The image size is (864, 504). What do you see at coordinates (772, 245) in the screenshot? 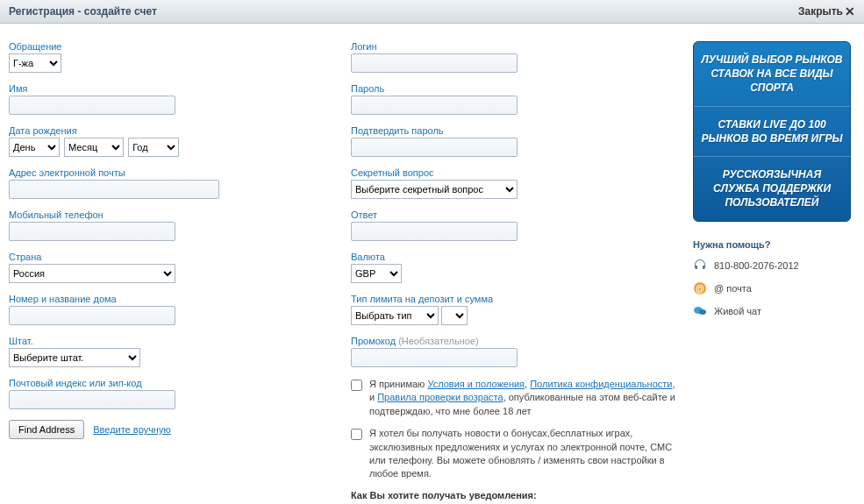
I see `help-title: Нужна помощь?` at bounding box center [772, 245].